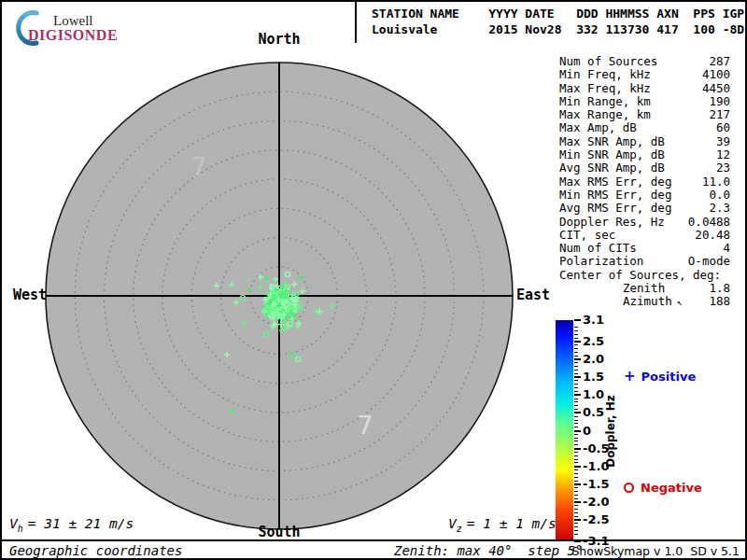 This screenshot has height=560, width=747. What do you see at coordinates (598, 248) in the screenshot?
I see `stat-label: Num of CITs` at bounding box center [598, 248].